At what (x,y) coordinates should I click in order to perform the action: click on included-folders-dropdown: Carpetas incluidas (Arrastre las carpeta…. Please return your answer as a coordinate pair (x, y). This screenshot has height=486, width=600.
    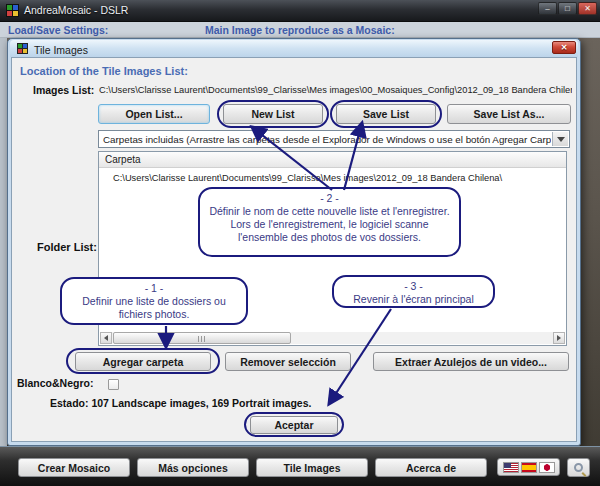
    Looking at the image, I should click on (334, 139).